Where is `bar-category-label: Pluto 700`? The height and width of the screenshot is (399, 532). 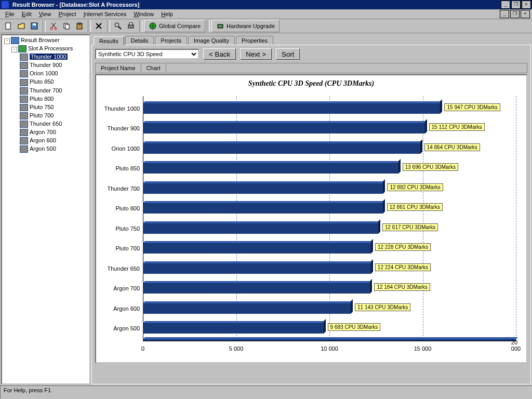 bar-category-label: Pluto 700 is located at coordinates (118, 248).